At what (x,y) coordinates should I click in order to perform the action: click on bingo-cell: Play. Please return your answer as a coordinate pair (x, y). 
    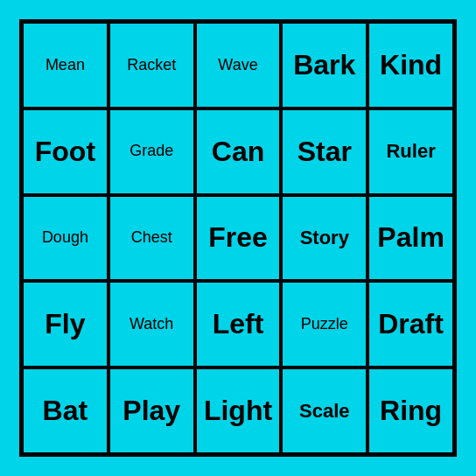
    Looking at the image, I should click on (152, 411).